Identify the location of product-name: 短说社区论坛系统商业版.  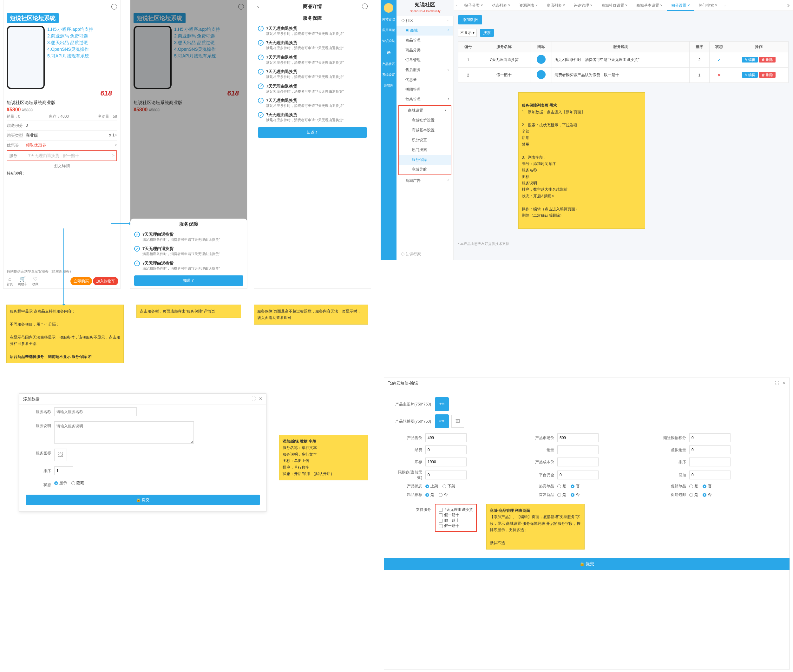
(62, 103).